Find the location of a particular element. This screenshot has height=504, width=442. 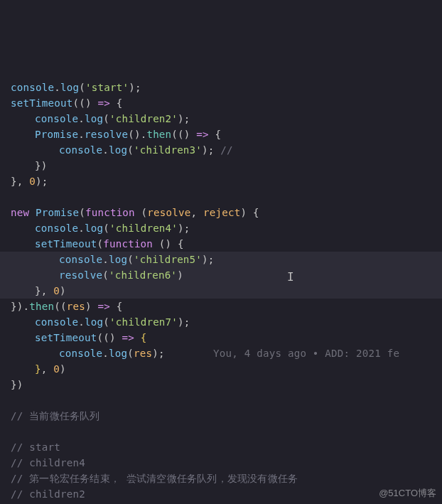

token-str: 'children4' is located at coordinates (144, 228).